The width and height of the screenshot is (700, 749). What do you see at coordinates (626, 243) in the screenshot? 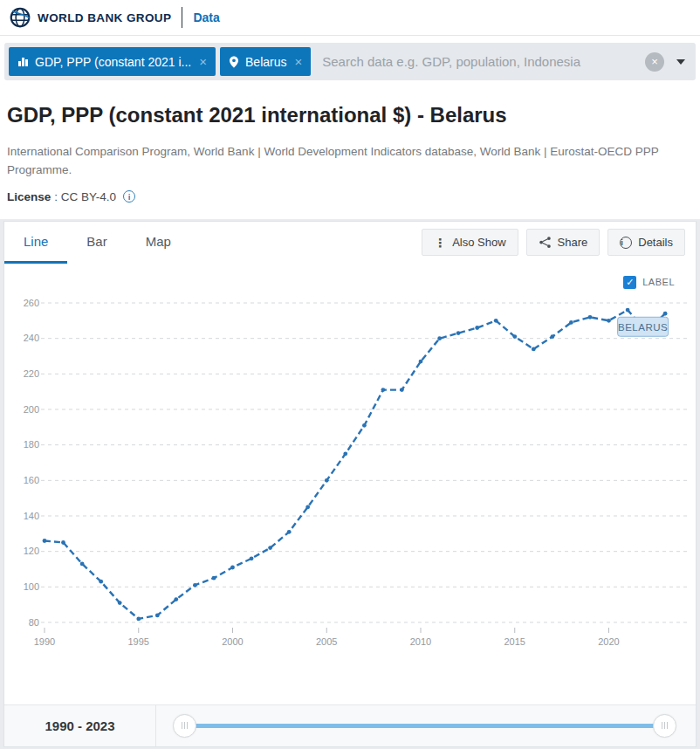
I see `info-circle-icon: i` at bounding box center [626, 243].